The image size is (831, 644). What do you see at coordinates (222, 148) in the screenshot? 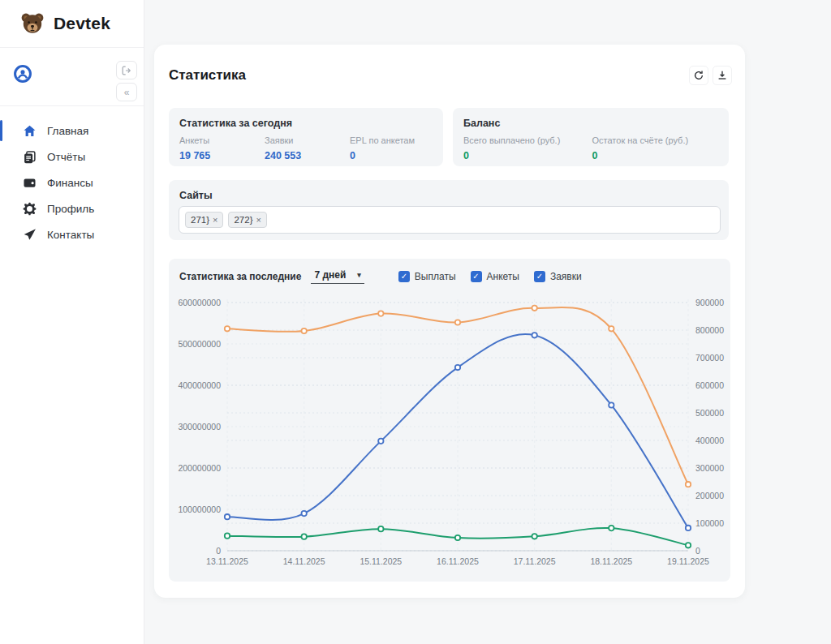
I see `stat-ankety: Анкеты 19 765` at bounding box center [222, 148].